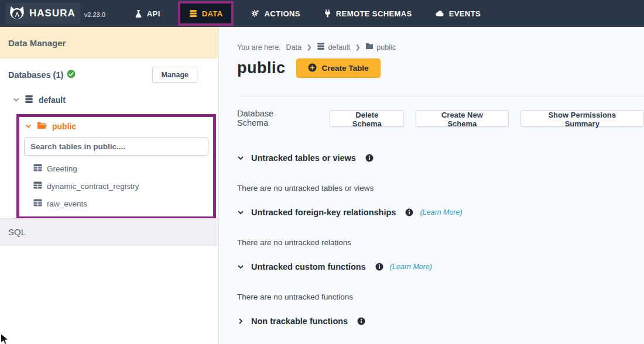 Image resolution: width=644 pixels, height=344 pixels. I want to click on sidebar-item-table-greeting: Greeting, so click(116, 168).